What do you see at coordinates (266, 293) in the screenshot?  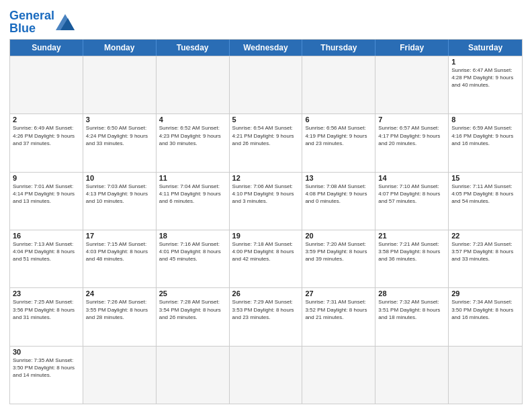 I see `day-number: 26` at bounding box center [266, 293].